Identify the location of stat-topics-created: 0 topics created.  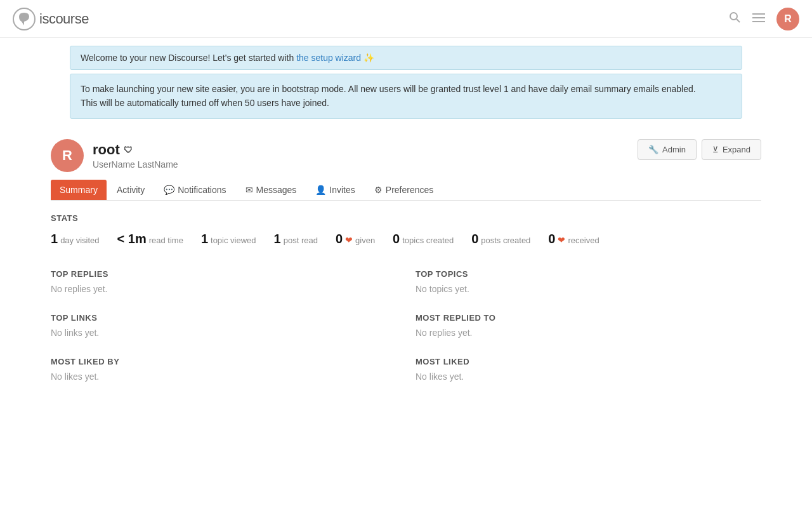
(423, 239).